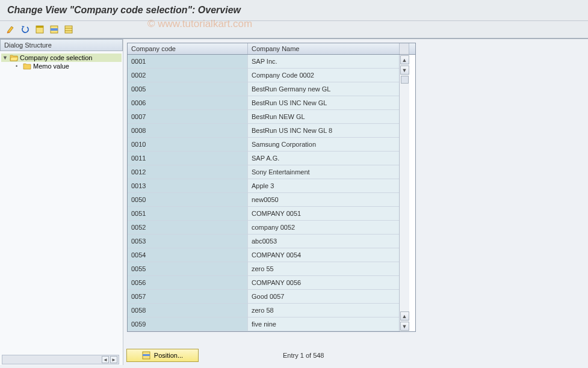  What do you see at coordinates (264, 242) in the screenshot?
I see `table-row: 0053abc0053` at bounding box center [264, 242].